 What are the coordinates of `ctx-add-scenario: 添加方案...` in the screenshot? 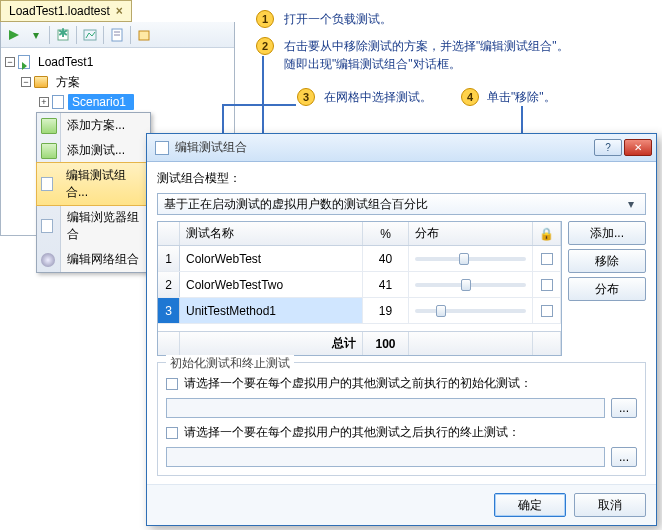 It's located at (94, 126).